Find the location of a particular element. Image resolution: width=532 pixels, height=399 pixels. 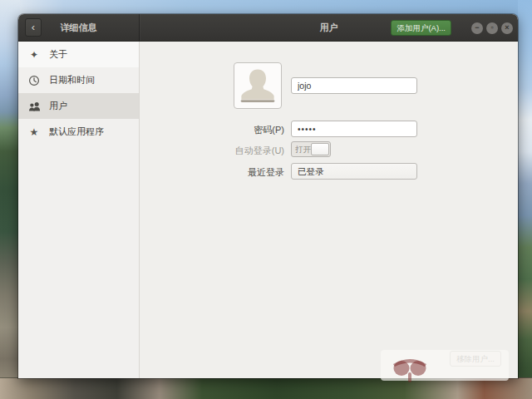

sidebar-item-about: ✦ 关于 is located at coordinates (78, 55).